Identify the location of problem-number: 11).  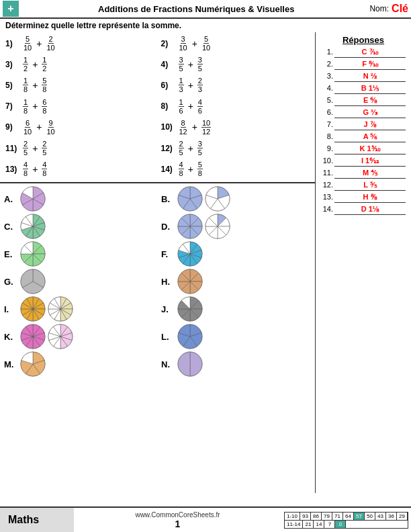
(13, 148).